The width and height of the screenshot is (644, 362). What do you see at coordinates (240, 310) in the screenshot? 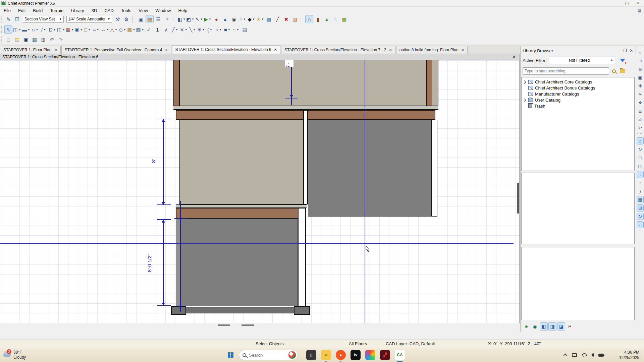
I see `footing-slab` at bounding box center [240, 310].